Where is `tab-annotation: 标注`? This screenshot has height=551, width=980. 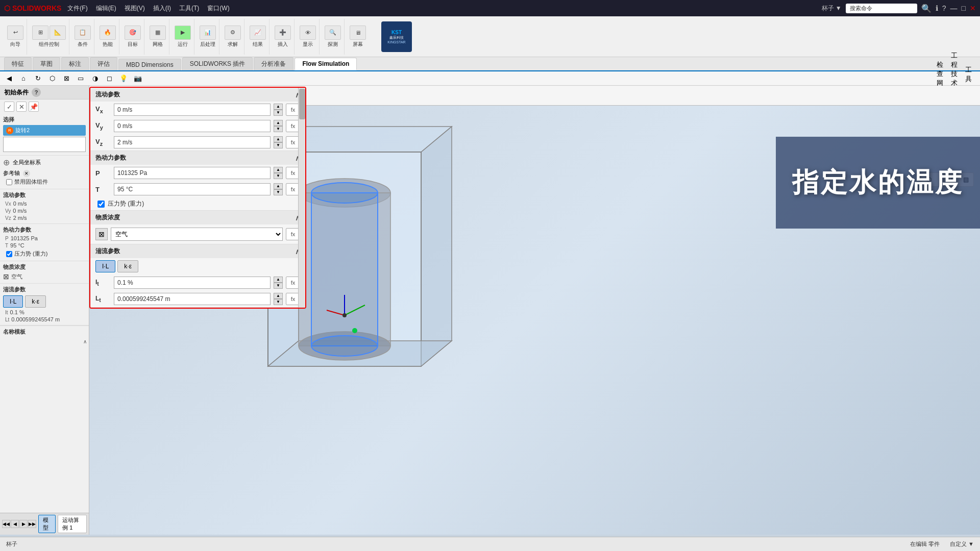
tab-annotation: 标注 is located at coordinates (75, 64).